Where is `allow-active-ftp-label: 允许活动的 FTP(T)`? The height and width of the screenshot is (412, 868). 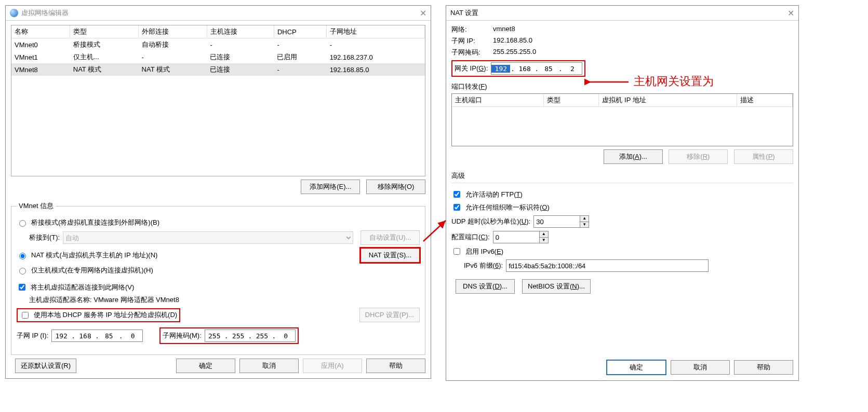 allow-active-ftp-label: 允许活动的 FTP(T) is located at coordinates (494, 195).